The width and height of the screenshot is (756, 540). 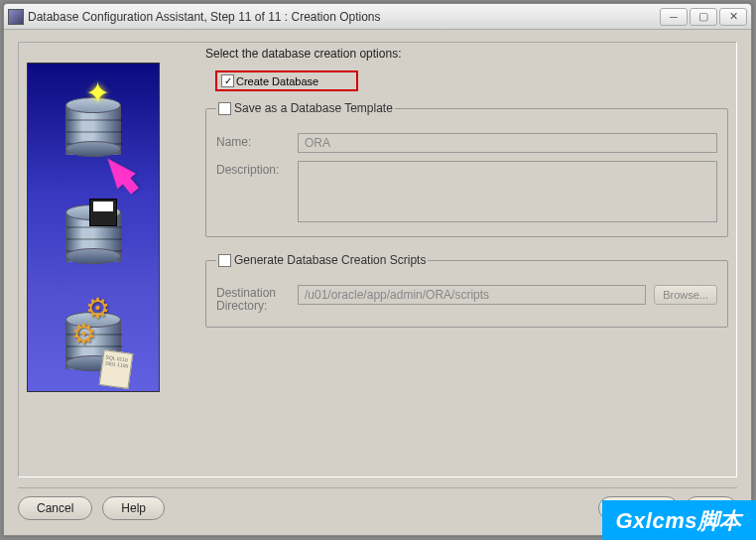 What do you see at coordinates (329, 260) in the screenshot?
I see `generate-scripts-label: Generate Database Creation Scripts` at bounding box center [329, 260].